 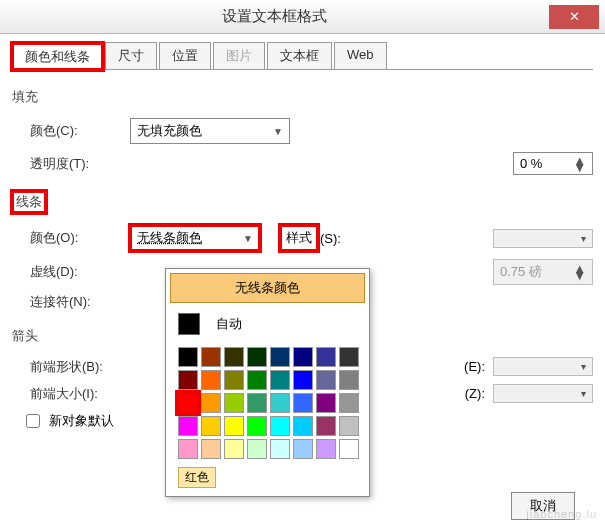 What do you see at coordinates (268, 326) in the screenshot?
I see `auto-color-row: 自动` at bounding box center [268, 326].